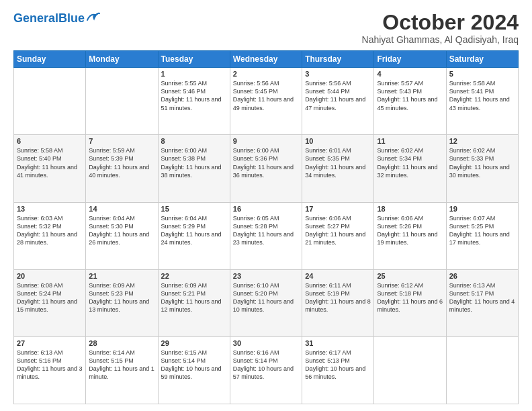  I want to click on cell-day-number: 8, so click(194, 141).